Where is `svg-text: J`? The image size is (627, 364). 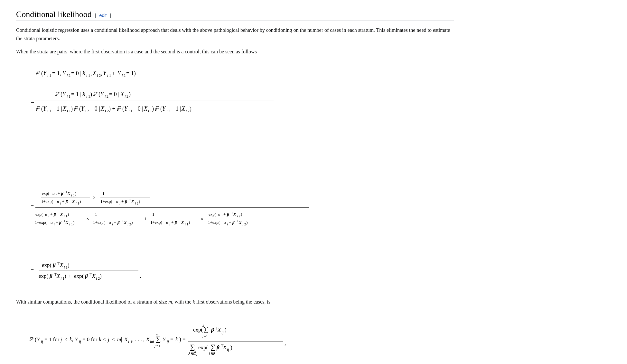 svg-text: J is located at coordinates (189, 353).